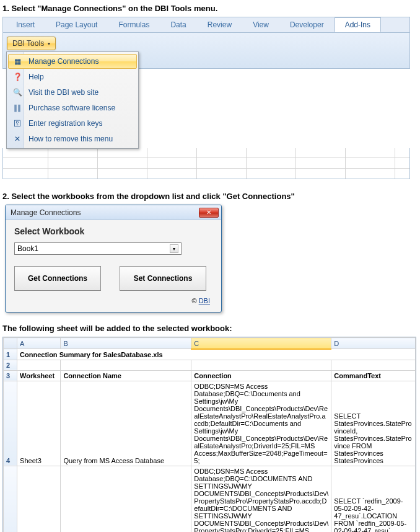 Image resolution: width=420 pixels, height=532 pixels. What do you see at coordinates (219, 25) in the screenshot?
I see `ribbon-tab-review: Review` at bounding box center [219, 25].